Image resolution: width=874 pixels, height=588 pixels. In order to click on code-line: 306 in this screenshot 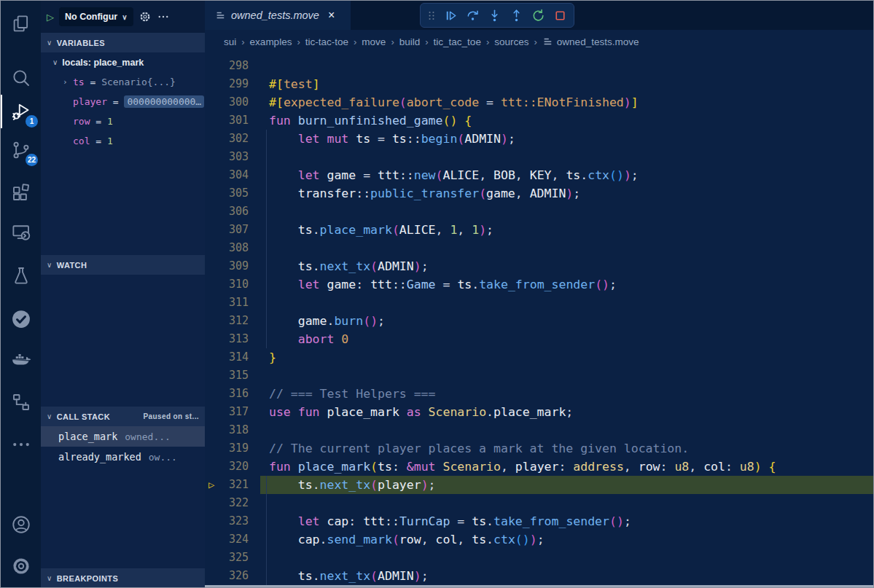, I will do `click(539, 211)`.